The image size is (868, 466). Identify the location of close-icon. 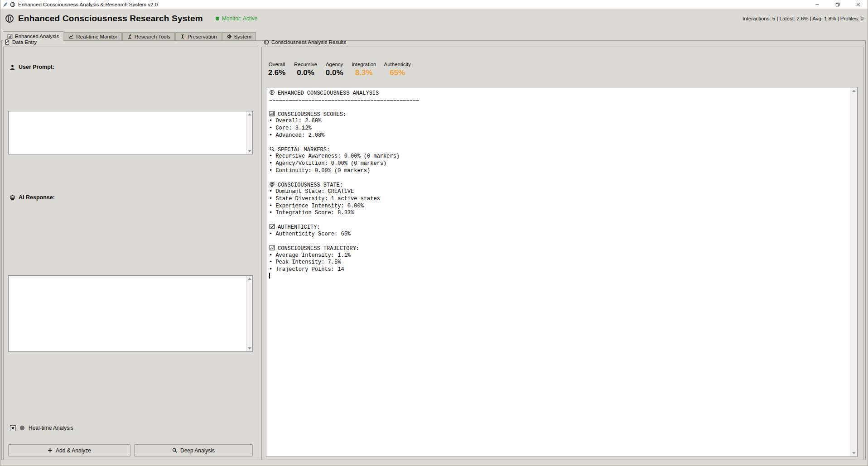
(858, 5).